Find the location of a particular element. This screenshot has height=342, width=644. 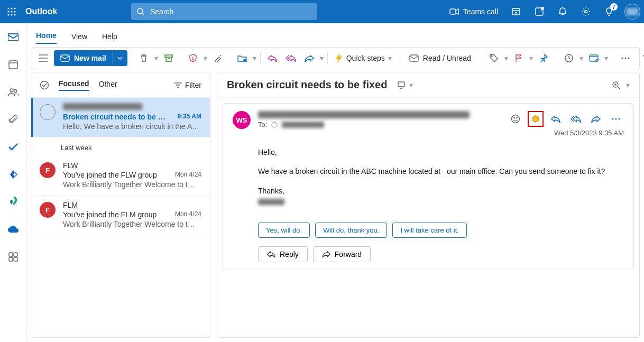

move-dd: ▾ is located at coordinates (255, 58).